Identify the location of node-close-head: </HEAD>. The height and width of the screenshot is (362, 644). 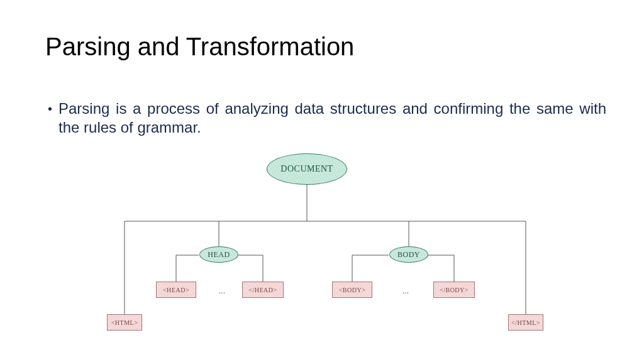
(263, 290).